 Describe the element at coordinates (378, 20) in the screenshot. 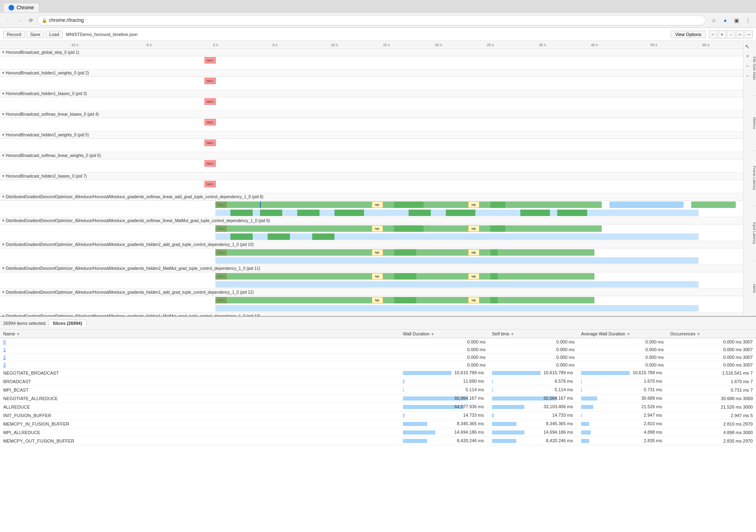

I see `nav-bar: ← → ⟳ 🔒 chrome://tracing ☆ ● ▣ ⋮` at that location.